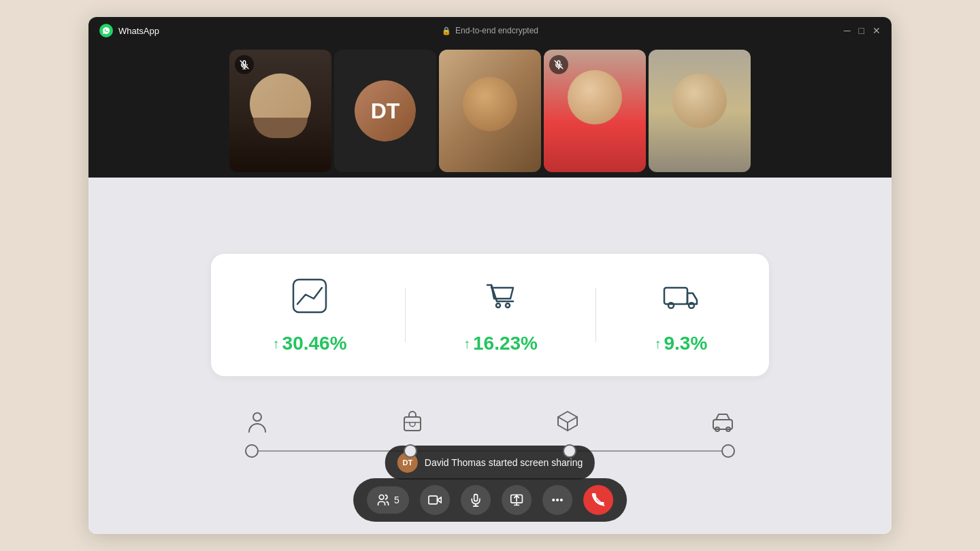 The width and height of the screenshot is (980, 551). Describe the element at coordinates (385, 111) in the screenshot. I see `video-thumb-p2: DT` at that location.